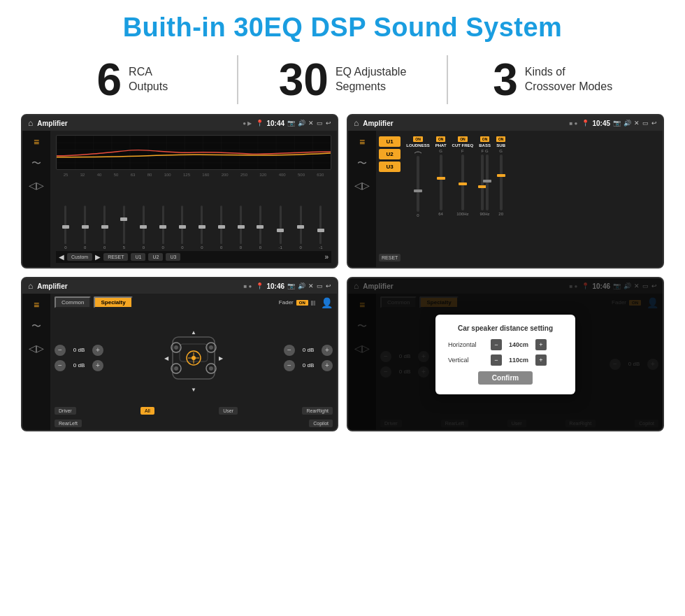  Describe the element at coordinates (80, 257) in the screenshot. I see `custom-btn: Custom` at that location.